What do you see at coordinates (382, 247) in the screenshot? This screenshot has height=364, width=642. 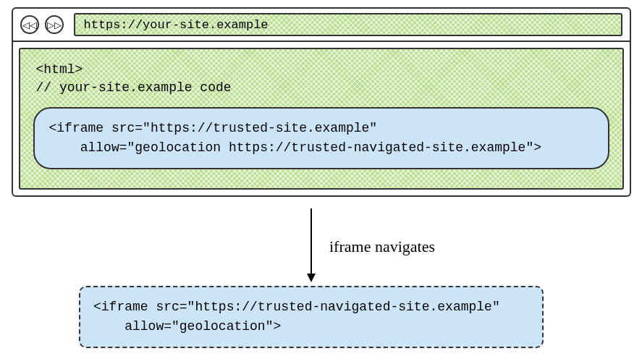 I see `arrow-label: iframe navigates` at bounding box center [382, 247].